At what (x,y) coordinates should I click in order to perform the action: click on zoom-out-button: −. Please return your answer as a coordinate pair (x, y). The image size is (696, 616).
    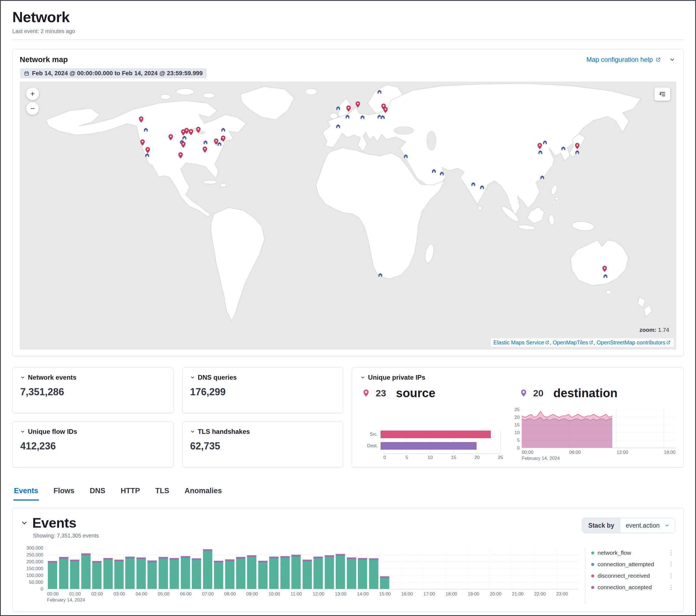
    Looking at the image, I should click on (33, 108).